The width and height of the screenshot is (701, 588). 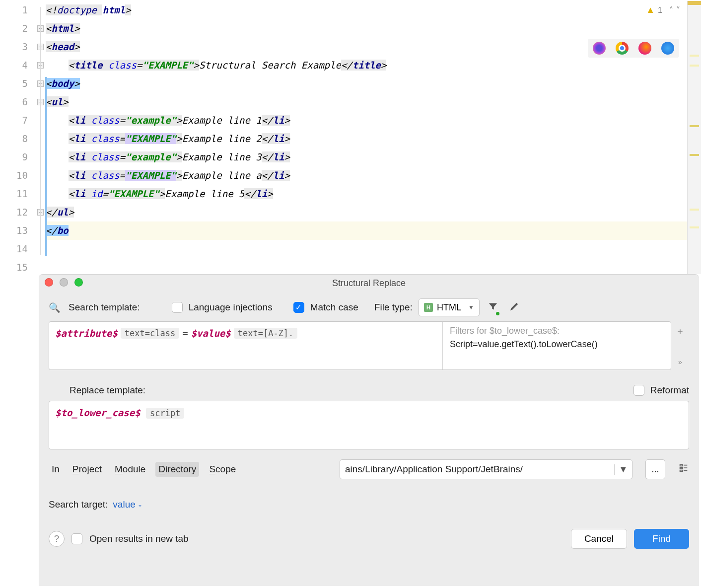 I want to click on warning-count: 1, so click(x=660, y=10).